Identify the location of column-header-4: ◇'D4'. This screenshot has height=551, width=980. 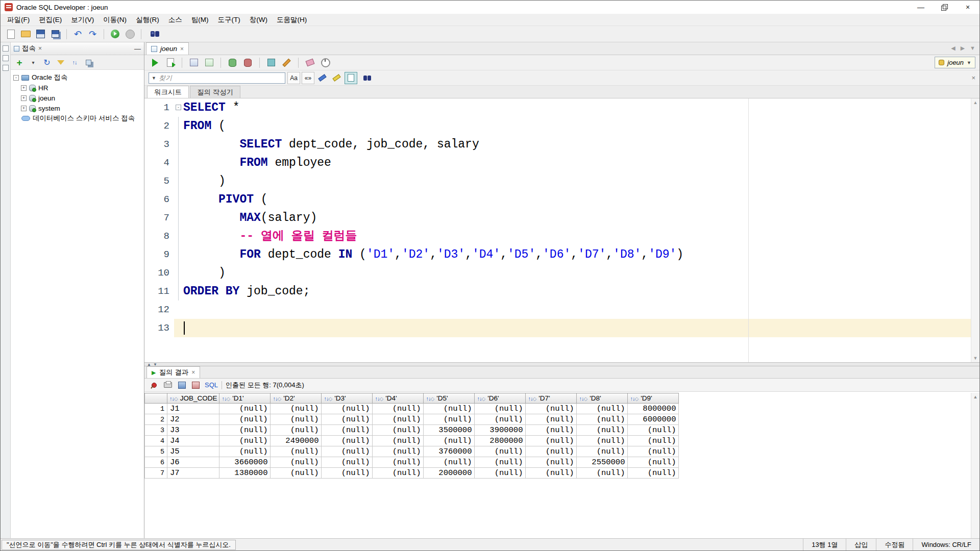
(398, 398).